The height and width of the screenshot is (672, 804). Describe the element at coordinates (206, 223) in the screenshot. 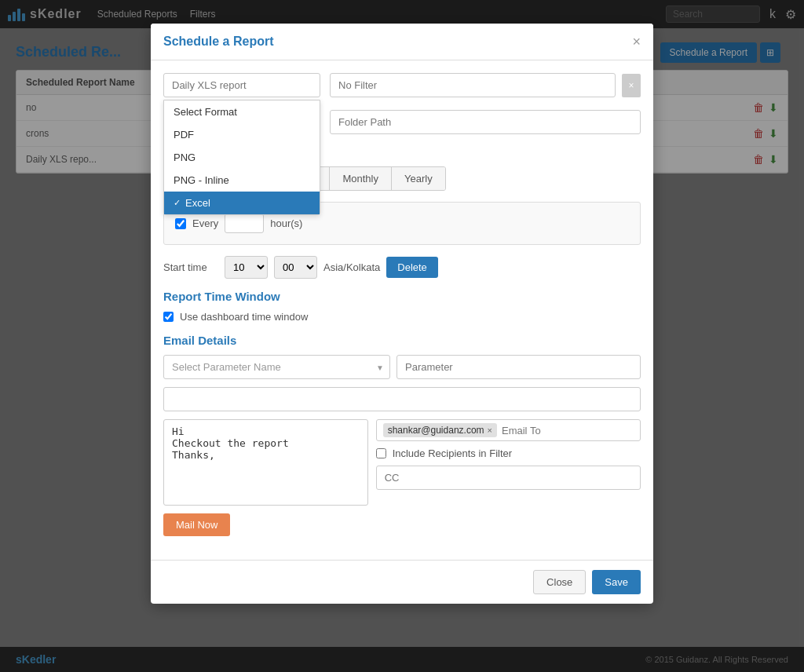

I see `every-label: Every` at that location.